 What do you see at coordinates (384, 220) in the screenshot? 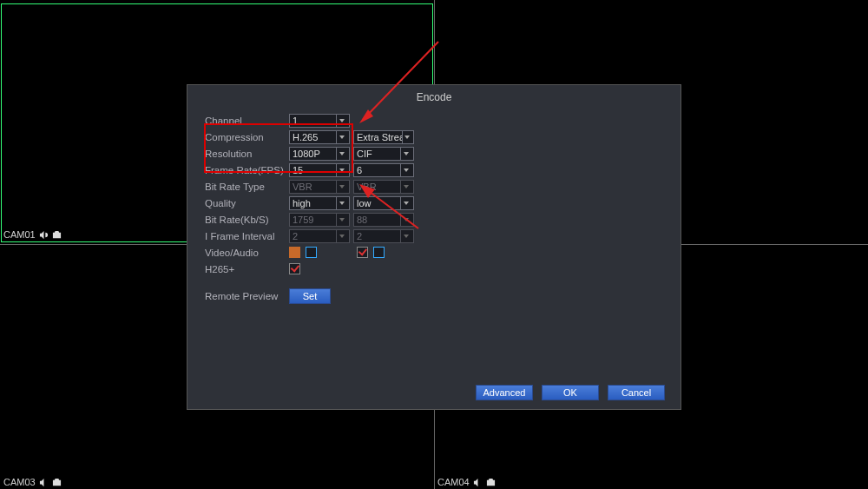
I see `bitrate-extra-select: 88` at bounding box center [384, 220].